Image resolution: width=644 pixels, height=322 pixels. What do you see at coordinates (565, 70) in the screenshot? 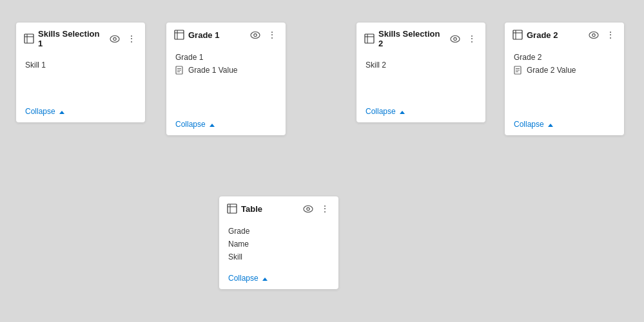
I see `list-item: Grade 2 Value` at bounding box center [565, 70].